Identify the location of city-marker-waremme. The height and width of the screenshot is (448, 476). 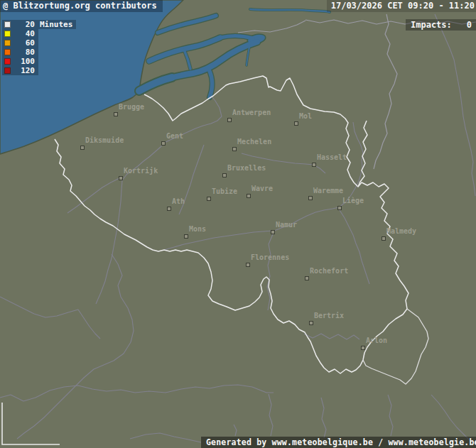
(310, 198).